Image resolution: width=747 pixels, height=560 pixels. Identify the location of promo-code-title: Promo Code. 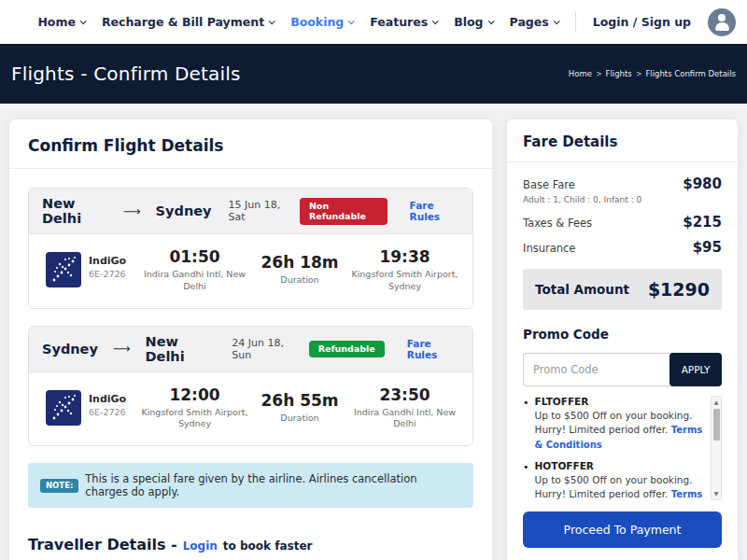
(622, 334).